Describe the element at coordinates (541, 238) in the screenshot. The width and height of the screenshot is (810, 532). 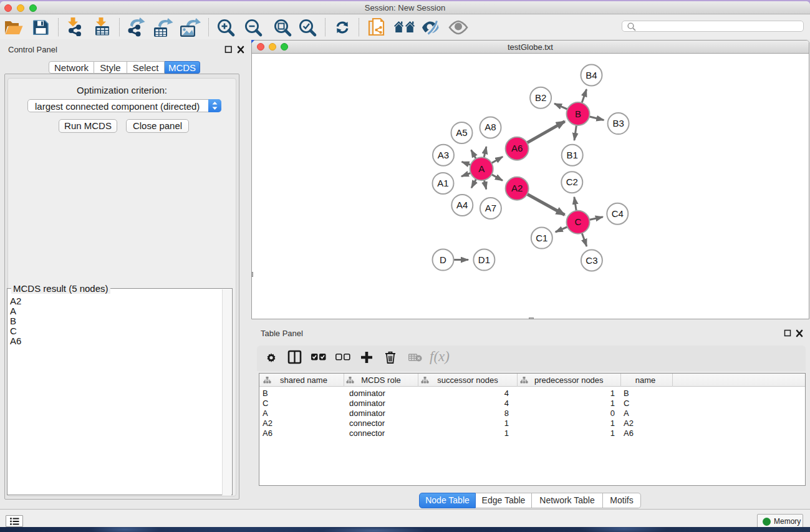
I see `svg-text: C1` at that location.